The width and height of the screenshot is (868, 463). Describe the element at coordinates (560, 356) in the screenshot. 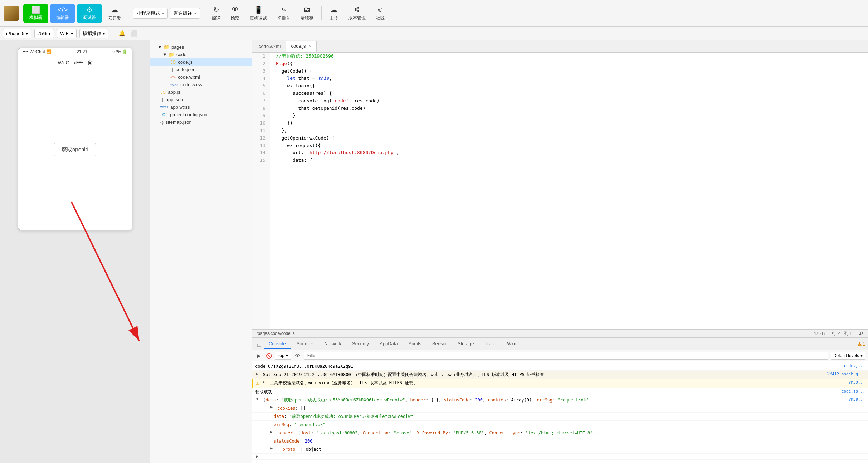

I see `devtools-toolbar: ▶ 🚫 top ▾ 👁 Default levels ▾` at that location.